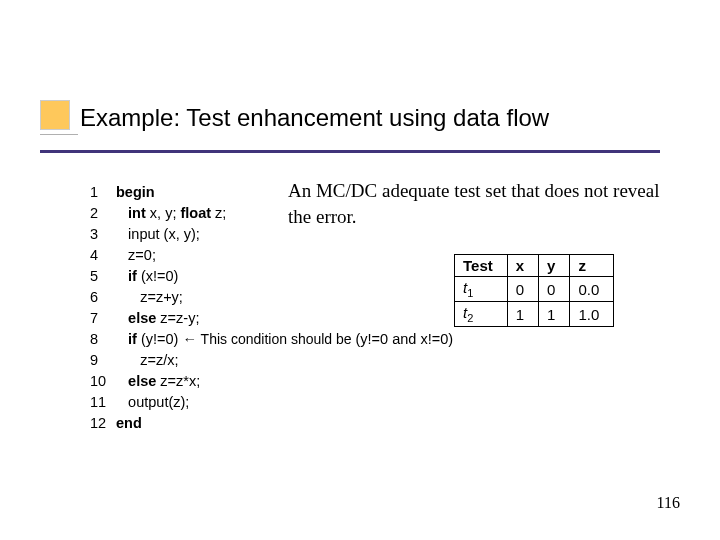  What do you see at coordinates (272, 214) in the screenshot?
I see `code-line: 2 int x, y; float z;` at bounding box center [272, 214].